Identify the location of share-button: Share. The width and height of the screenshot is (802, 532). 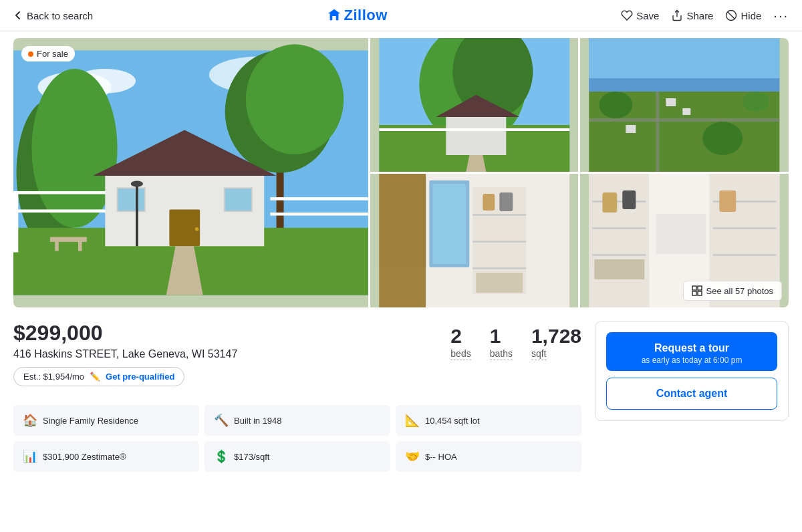
(692, 15).